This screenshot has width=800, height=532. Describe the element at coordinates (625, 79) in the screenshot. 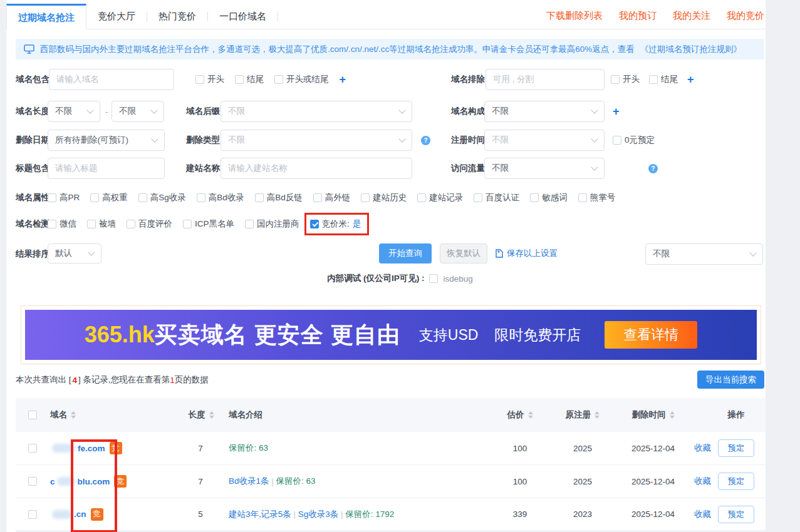

I see `checkbox-exclude-starts: 开头` at that location.